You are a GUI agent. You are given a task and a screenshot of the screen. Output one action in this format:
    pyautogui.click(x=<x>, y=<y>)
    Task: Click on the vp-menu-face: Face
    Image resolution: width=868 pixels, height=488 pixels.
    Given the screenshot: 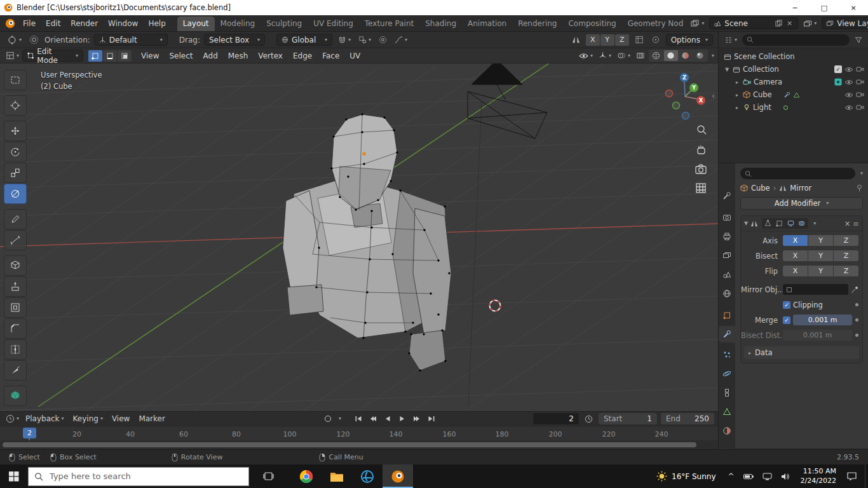 What is the action you would take?
    pyautogui.click(x=330, y=56)
    